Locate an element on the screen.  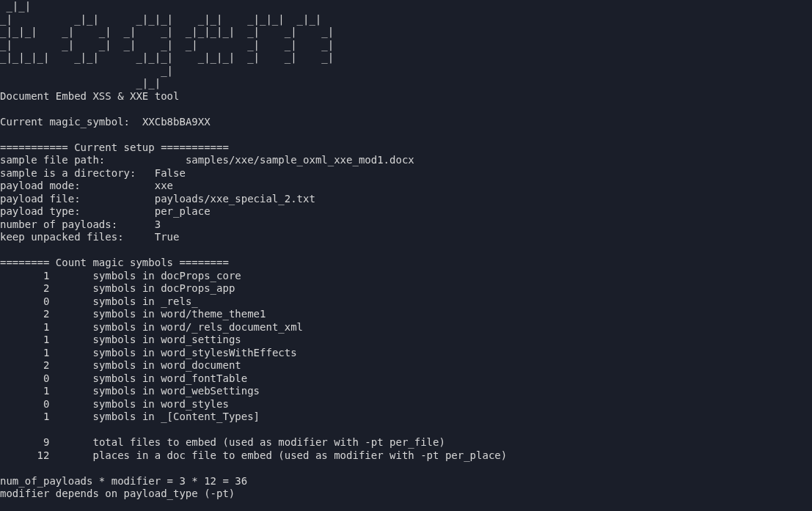
count-row: 1 symbols in word_webSettings is located at coordinates (406, 391).